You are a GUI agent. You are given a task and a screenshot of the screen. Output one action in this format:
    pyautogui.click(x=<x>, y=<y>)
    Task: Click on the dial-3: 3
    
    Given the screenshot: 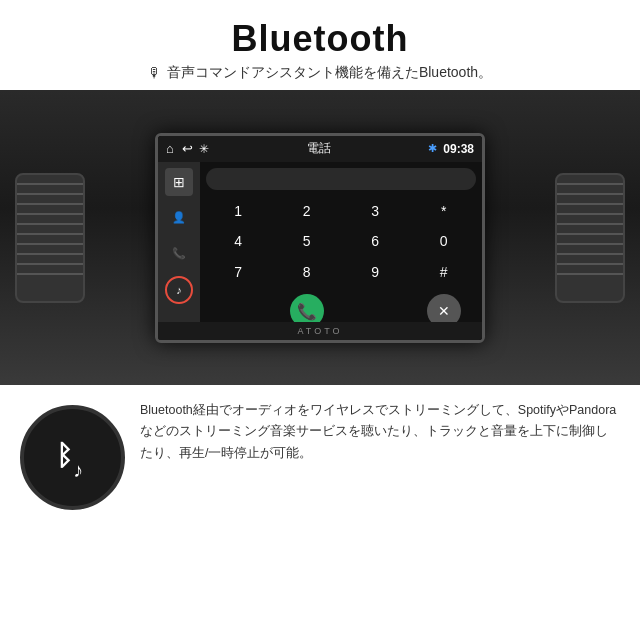 What is the action you would take?
    pyautogui.click(x=376, y=212)
    